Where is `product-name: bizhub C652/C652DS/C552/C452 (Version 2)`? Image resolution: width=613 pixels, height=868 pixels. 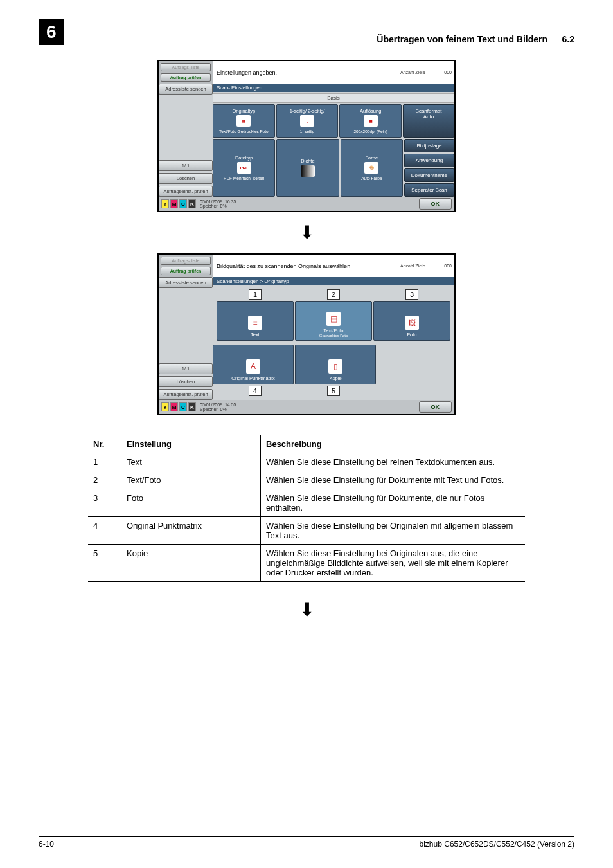 product-name: bizhub C652/C652DS/C552/C452 (Version 2) is located at coordinates (497, 844).